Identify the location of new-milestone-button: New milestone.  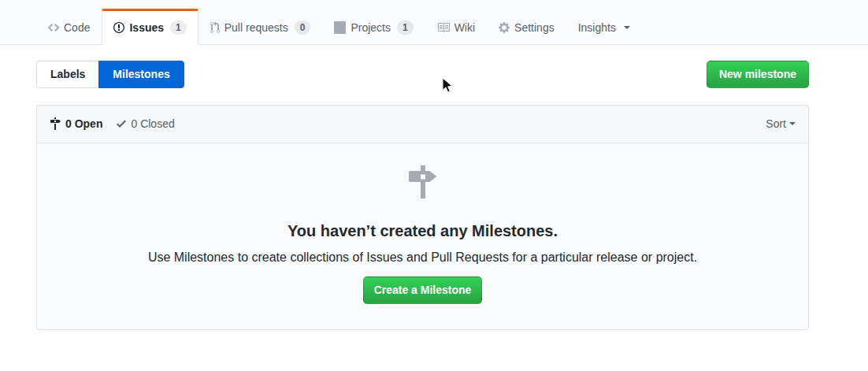
(758, 74).